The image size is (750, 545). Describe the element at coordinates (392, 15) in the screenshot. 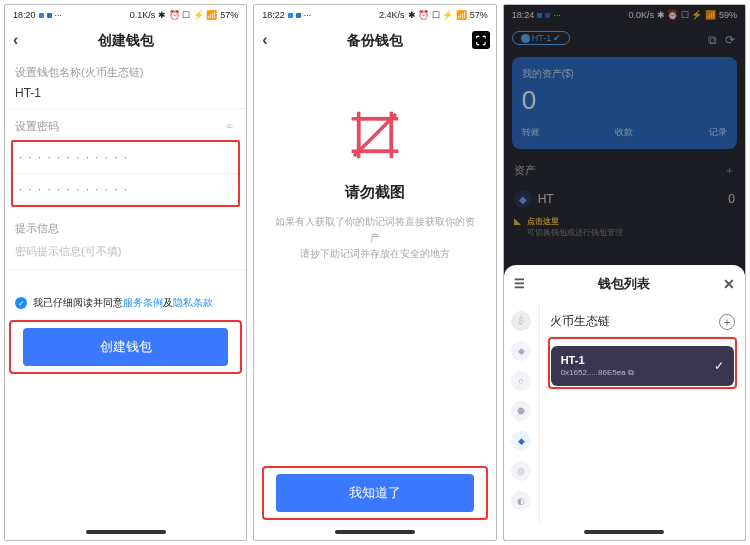

I see `status-net: 2.4K/s` at that location.